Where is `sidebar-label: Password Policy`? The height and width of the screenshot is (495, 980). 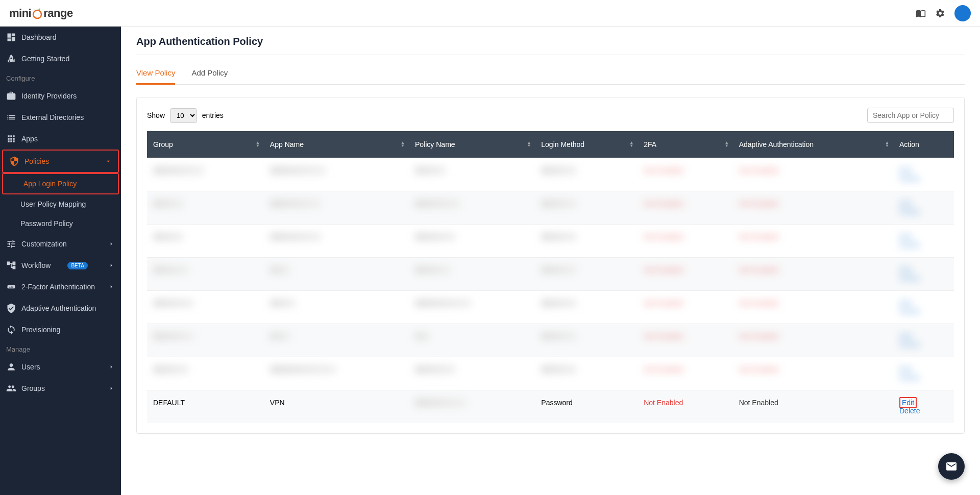
sidebar-label: Password Policy is located at coordinates (47, 224).